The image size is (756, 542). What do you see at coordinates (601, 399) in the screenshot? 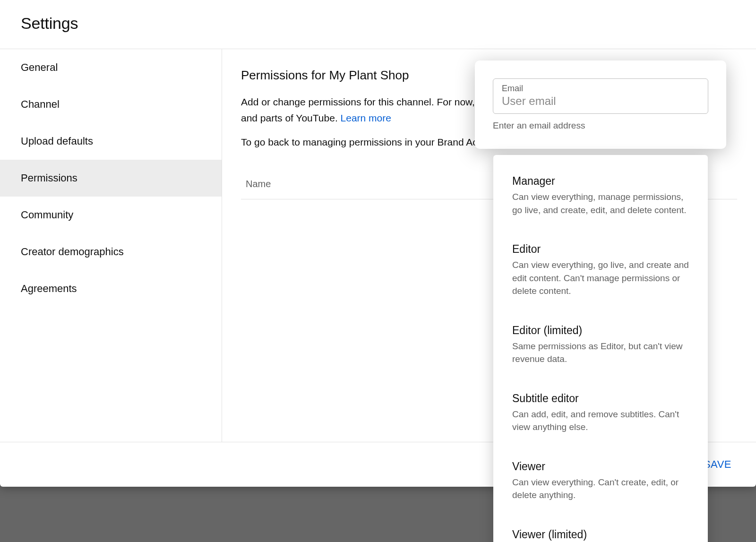
I see `role-title: Subtitle editor` at bounding box center [601, 399].